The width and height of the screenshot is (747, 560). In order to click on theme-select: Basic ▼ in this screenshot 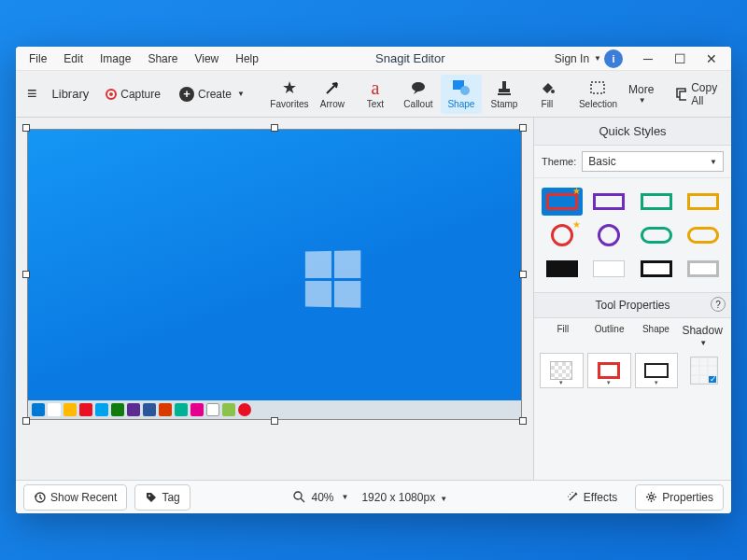, I will do `click(653, 161)`.